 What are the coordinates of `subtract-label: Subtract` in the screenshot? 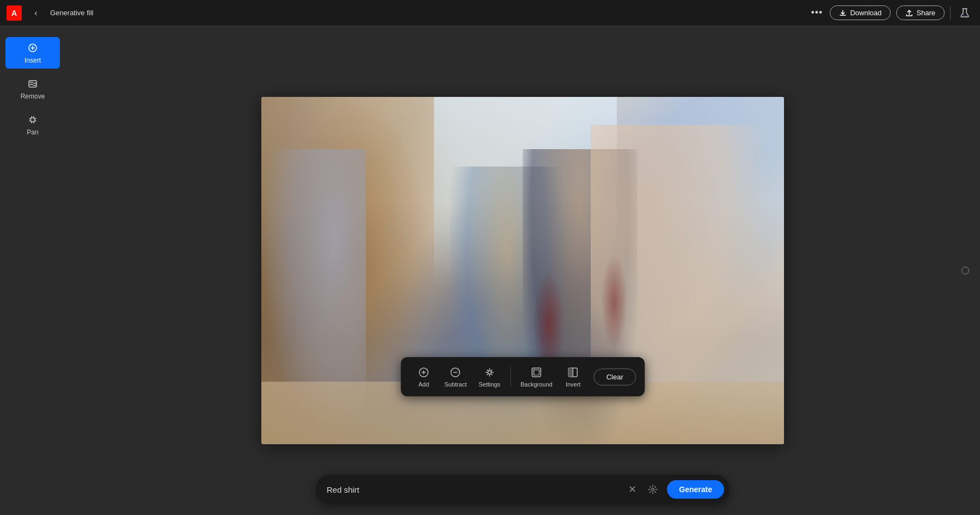 It's located at (455, 384).